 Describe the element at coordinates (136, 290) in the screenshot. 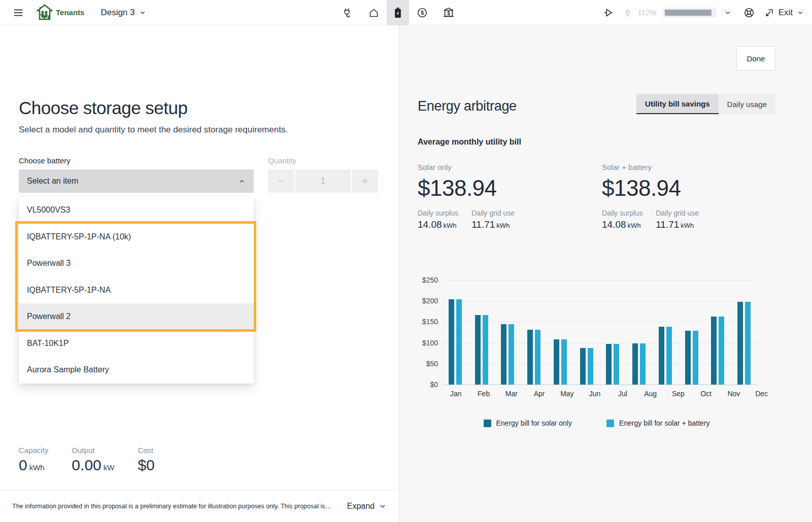

I see `battery-dropdown-list: VL5000VS3IQBATTERY-5P-1P-NA (10k)Powerwa…` at that location.